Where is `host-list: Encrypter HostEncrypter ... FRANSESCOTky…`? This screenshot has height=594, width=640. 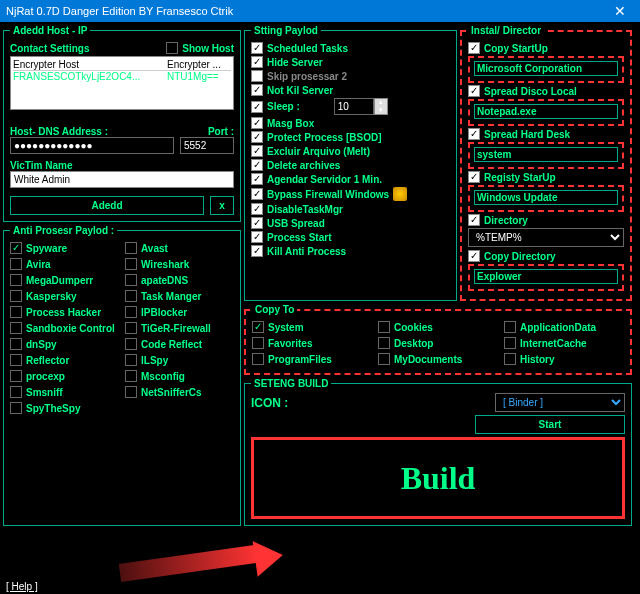
host-list: Encrypter HostEncrypter ... FRANSESCOTky… is located at coordinates (122, 83).